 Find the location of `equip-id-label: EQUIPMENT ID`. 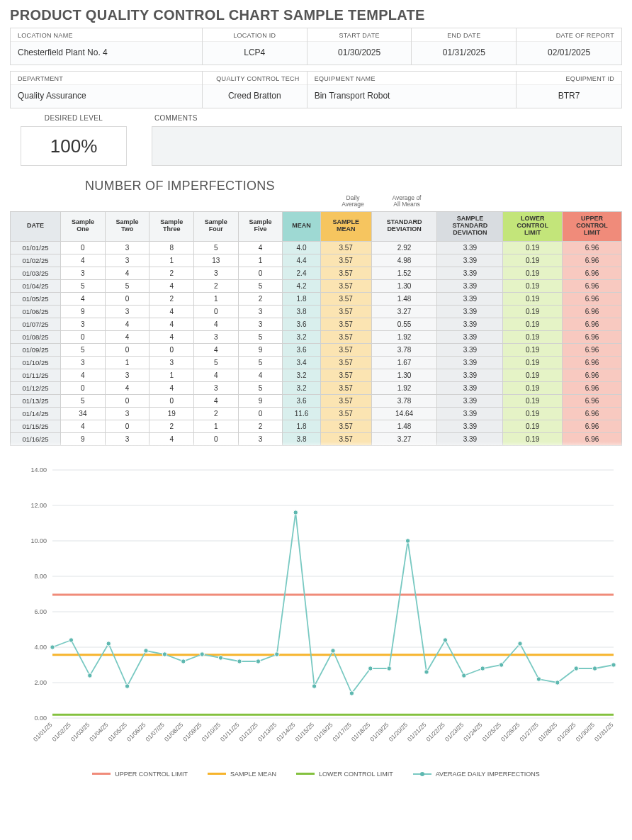

equip-id-label: EQUIPMENT ID is located at coordinates (569, 78).